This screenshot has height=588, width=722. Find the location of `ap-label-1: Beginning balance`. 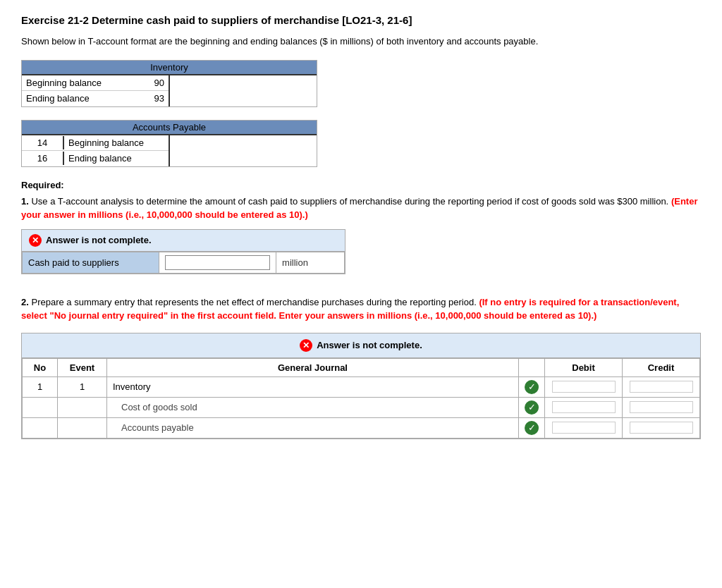

ap-label-1: Beginning balance is located at coordinates (116, 142).